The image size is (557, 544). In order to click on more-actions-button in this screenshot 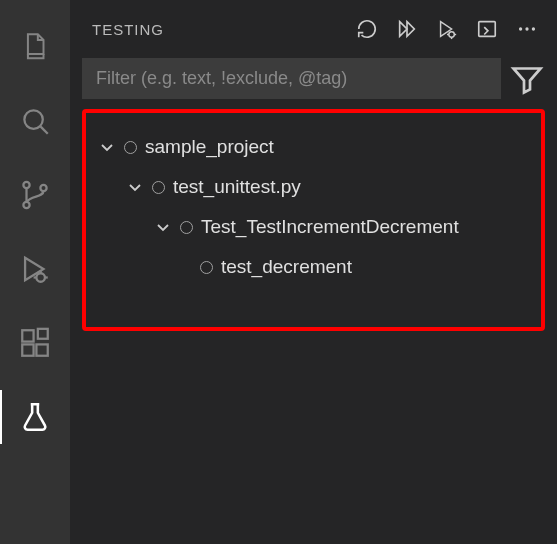, I will do `click(527, 29)`.